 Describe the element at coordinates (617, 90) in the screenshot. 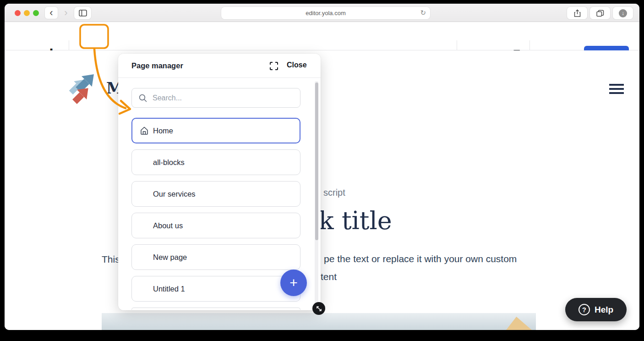

I see `site-nav-menu-icon` at that location.